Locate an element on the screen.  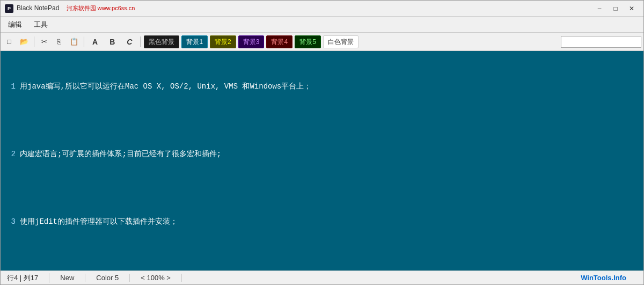
toolbar-new-btn: □ is located at coordinates (9, 42).